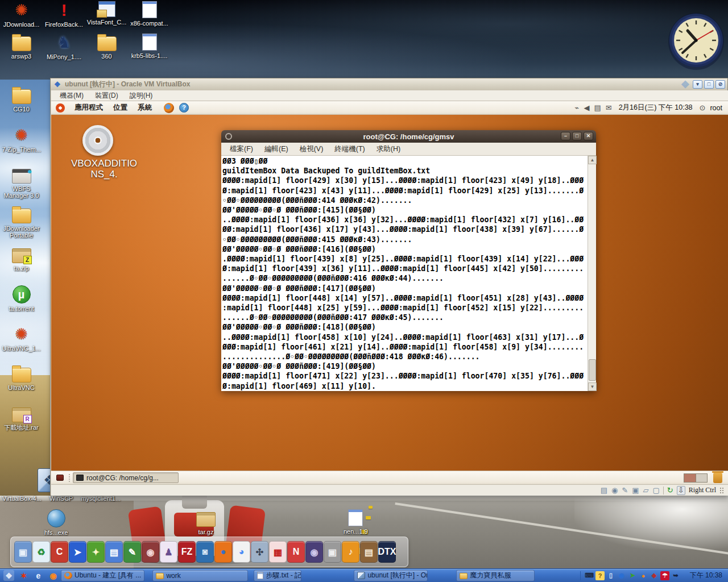  What do you see at coordinates (39, 575) in the screenshot?
I see `quick-launch-icon: e` at bounding box center [39, 575].